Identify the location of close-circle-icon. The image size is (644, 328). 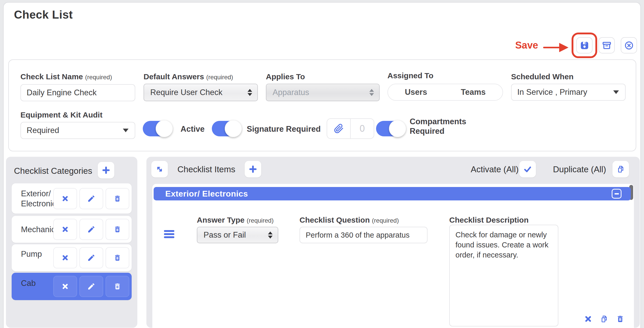
(629, 45).